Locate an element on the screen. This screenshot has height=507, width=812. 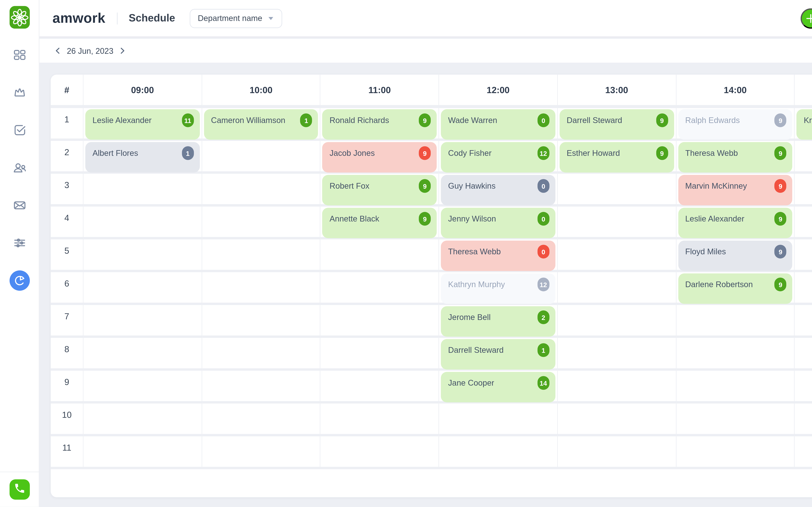
schedule-chip: Annette Black9 is located at coordinates (379, 223).